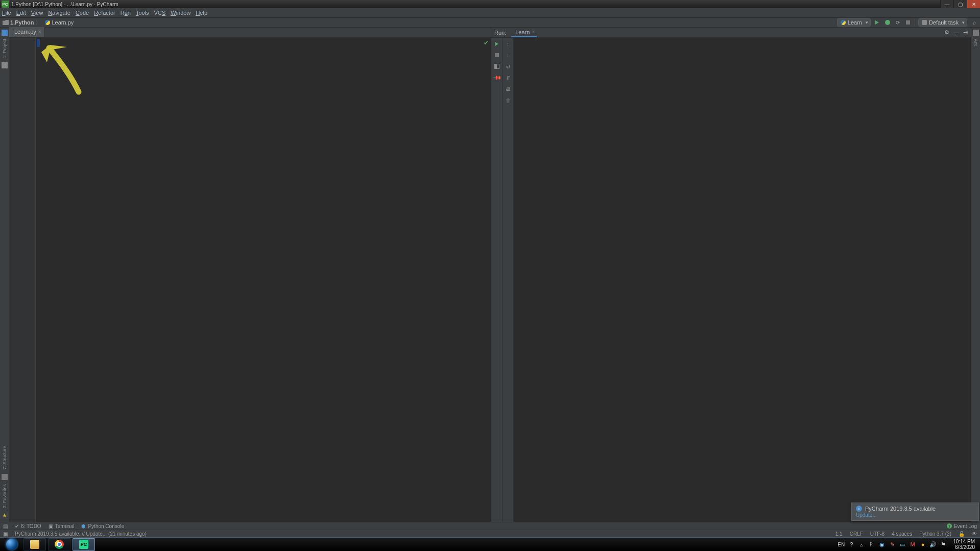 Image resolution: width=980 pixels, height=551 pixels. Describe the element at coordinates (915, 512) in the screenshot. I see `update-notification: i PyCharm 2019.3.5 available Update...` at that location.